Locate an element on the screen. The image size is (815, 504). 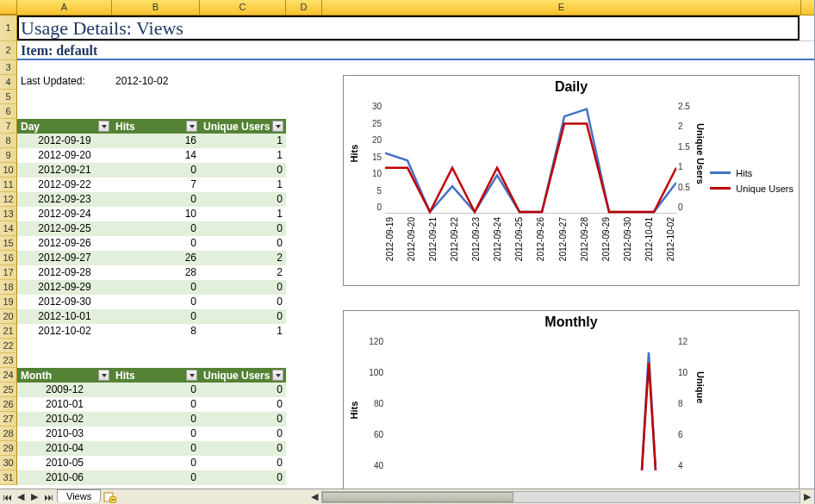
row-number: 30 is located at coordinates (9, 464).